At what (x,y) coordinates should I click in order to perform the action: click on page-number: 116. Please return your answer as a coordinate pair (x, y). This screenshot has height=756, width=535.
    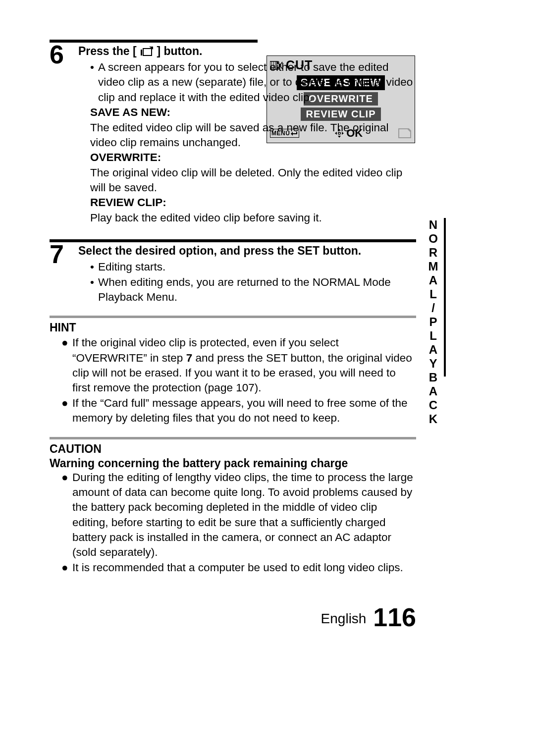
    Looking at the image, I should click on (394, 617).